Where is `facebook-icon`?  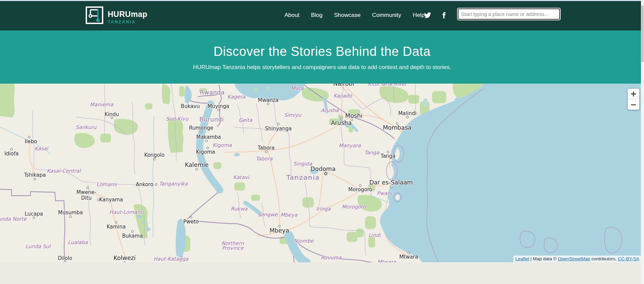 facebook-icon is located at coordinates (444, 15).